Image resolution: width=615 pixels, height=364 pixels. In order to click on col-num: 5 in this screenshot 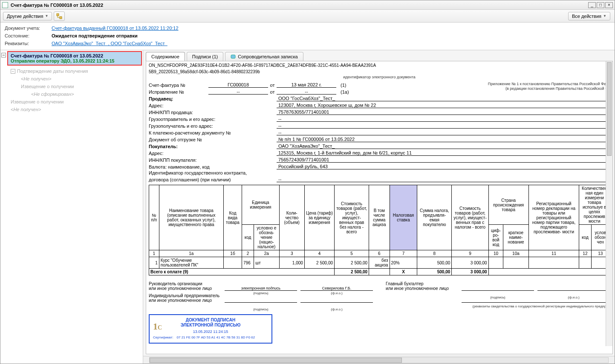, I will do `click(352, 254)`.